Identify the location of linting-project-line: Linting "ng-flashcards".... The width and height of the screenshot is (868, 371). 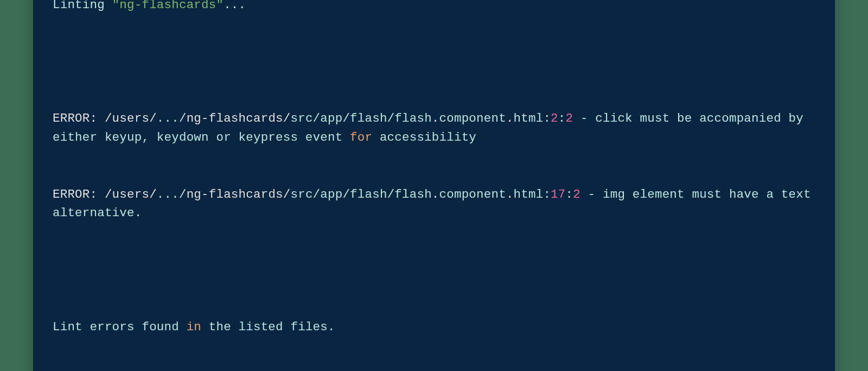
(434, 8).